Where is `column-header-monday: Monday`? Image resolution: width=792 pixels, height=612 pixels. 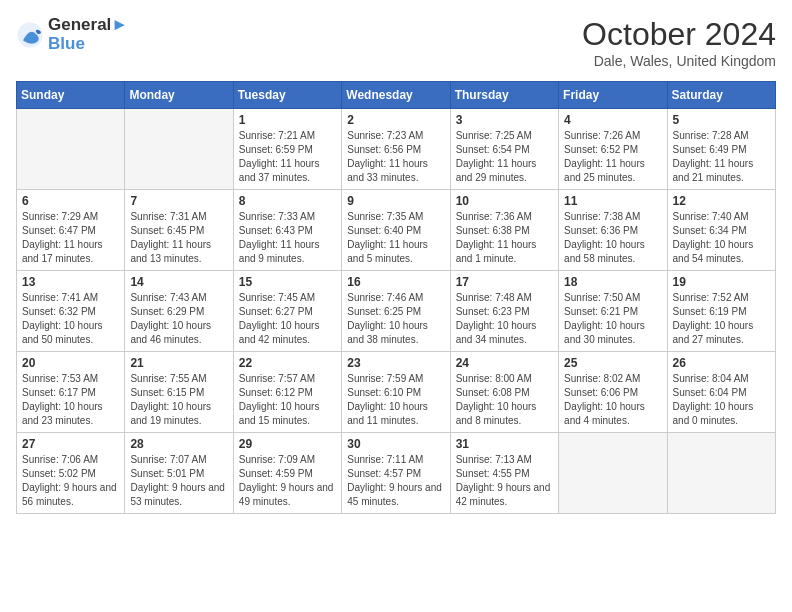
column-header-monday: Monday is located at coordinates (179, 96).